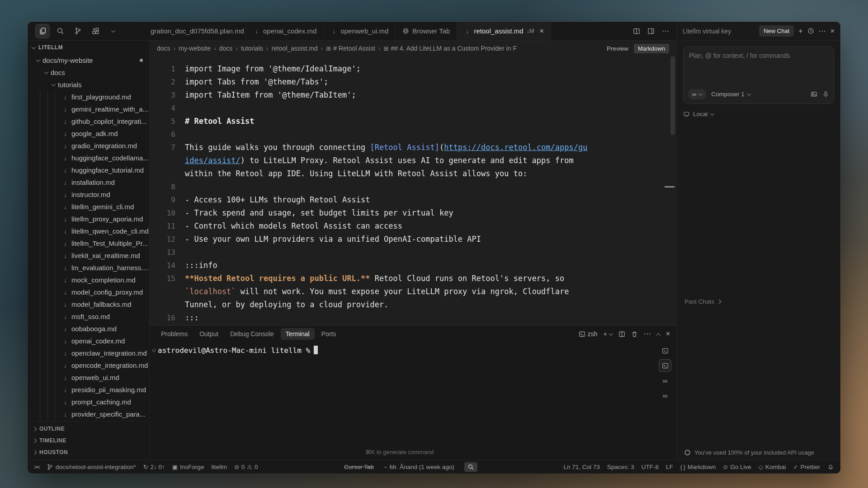  Describe the element at coordinates (731, 94) in the screenshot. I see `model-selector: Composer 1` at that location.